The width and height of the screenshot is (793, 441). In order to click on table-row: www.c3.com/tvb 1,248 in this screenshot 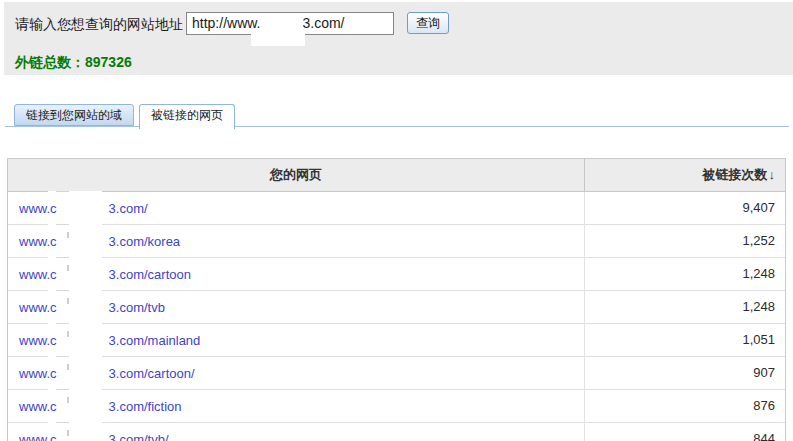, I will do `click(396, 308)`.